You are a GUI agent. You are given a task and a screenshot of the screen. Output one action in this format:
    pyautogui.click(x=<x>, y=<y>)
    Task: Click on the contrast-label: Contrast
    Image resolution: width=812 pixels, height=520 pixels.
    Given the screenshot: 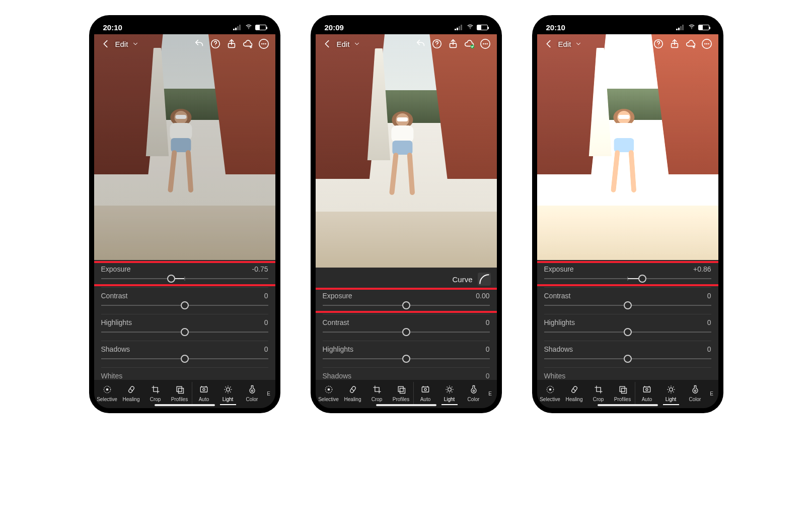 What is the action you would take?
    pyautogui.click(x=115, y=296)
    